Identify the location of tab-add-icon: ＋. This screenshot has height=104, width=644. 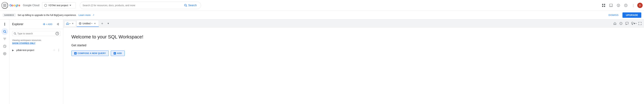
(102, 23).